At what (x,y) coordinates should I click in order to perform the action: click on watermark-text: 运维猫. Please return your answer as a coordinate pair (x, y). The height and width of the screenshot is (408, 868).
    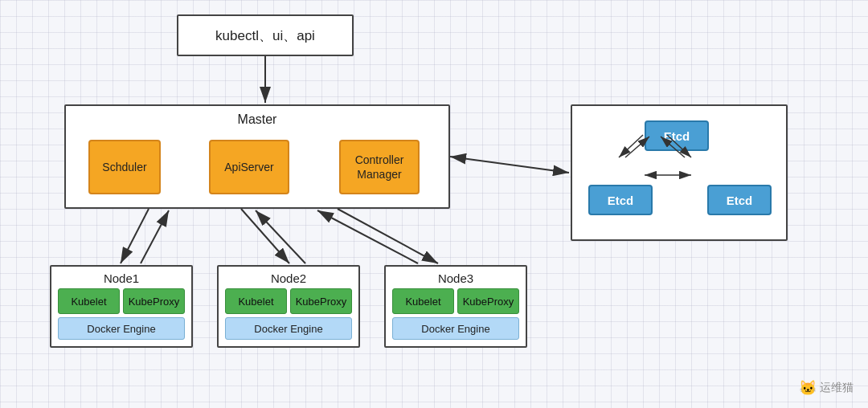
    Looking at the image, I should click on (837, 388).